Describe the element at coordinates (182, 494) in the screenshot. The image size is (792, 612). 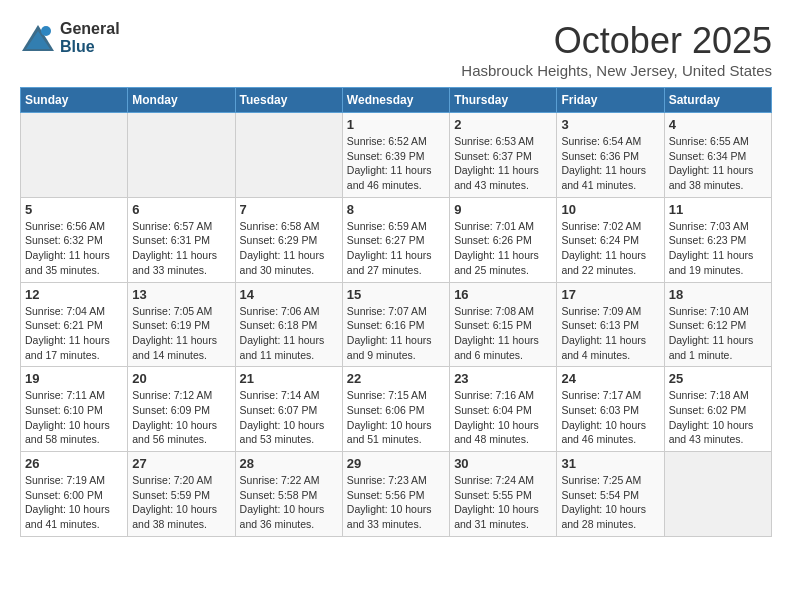
I see `calendar-cell: 27Sunrise: 7:20 AM Sunset: 5:59 PM Dayli…` at that location.